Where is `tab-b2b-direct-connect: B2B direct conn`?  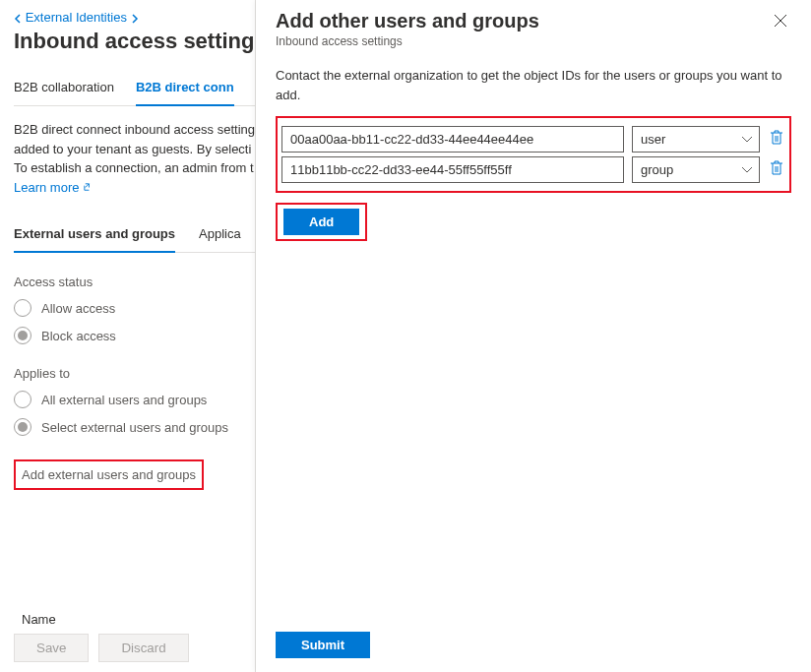 tab-b2b-direct-connect: B2B direct conn is located at coordinates (185, 89).